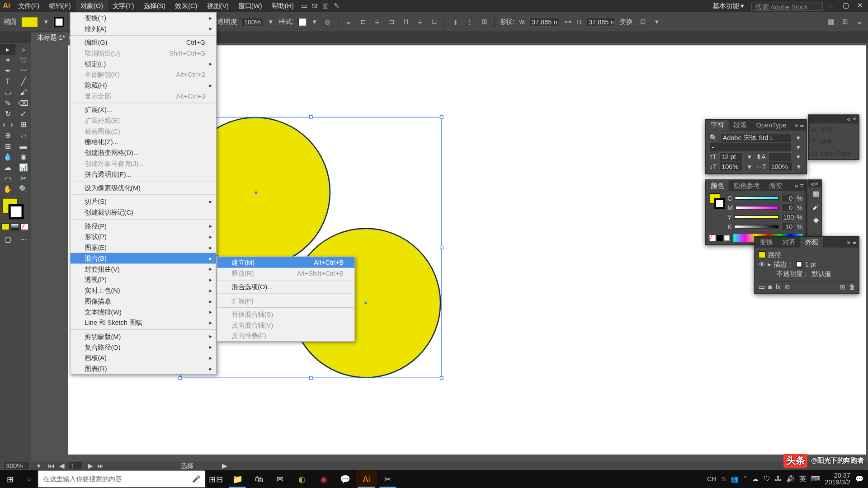  I want to click on menu-window: 窗口(W), so click(250, 6).